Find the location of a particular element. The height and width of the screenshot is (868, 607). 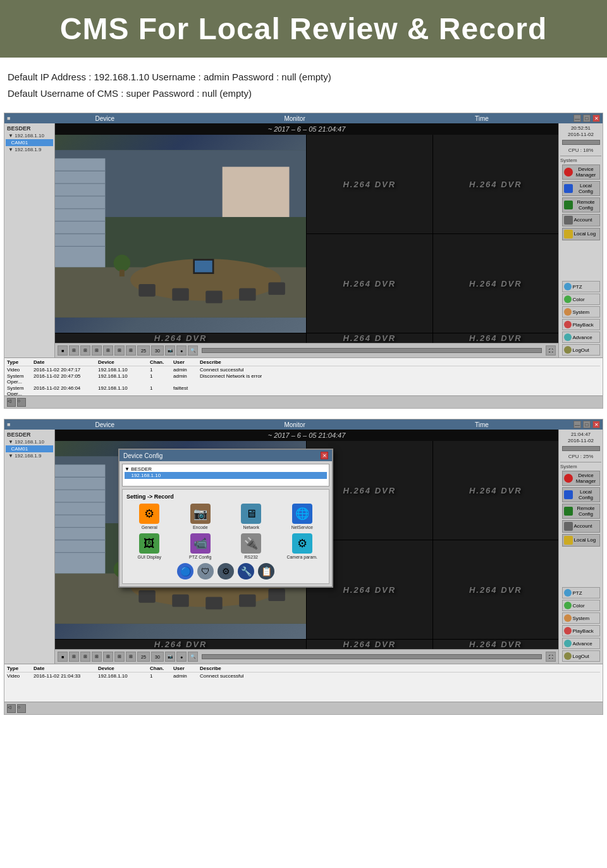

color-nav-btn-1: Color is located at coordinates (581, 299).